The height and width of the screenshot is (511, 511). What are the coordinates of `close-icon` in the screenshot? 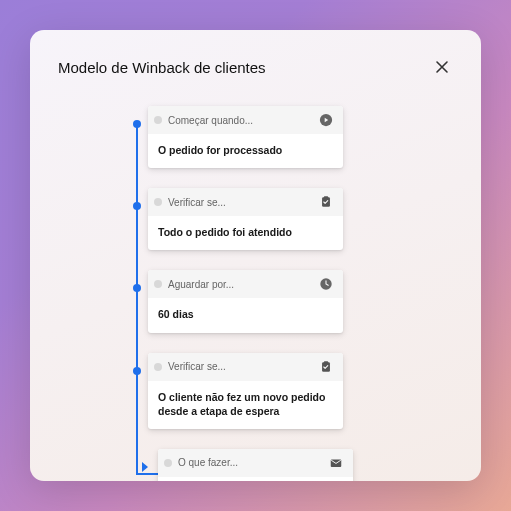 It's located at (442, 67).